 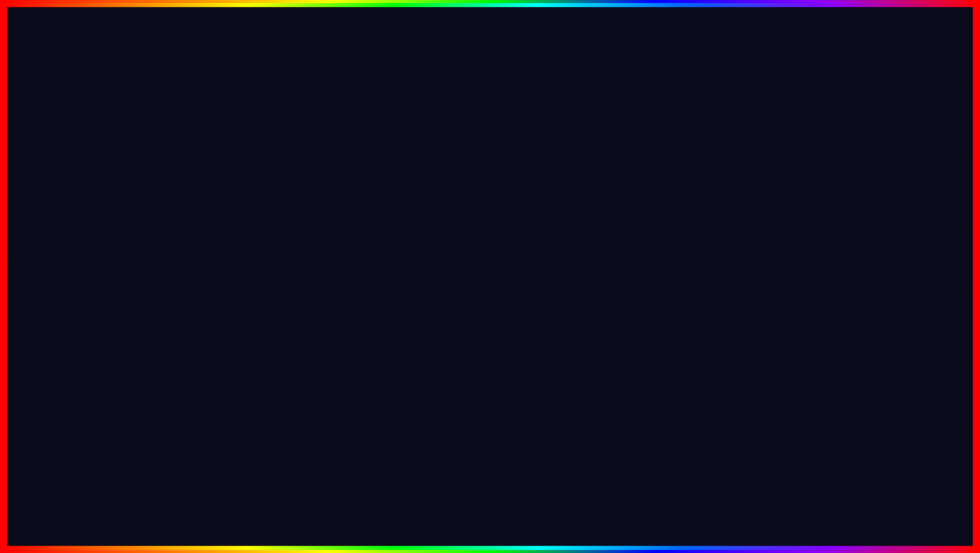 I want to click on item-card-mutant: Material x1 🦷 Mutant Tooth, so click(x=79, y=306).